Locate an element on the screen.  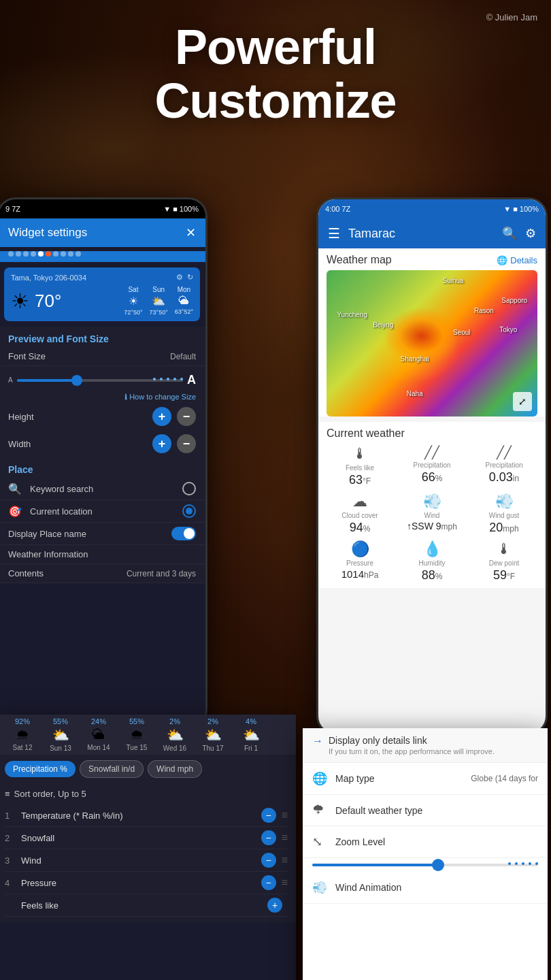
weather-info-row: Weather Information is located at coordinates (103, 555).